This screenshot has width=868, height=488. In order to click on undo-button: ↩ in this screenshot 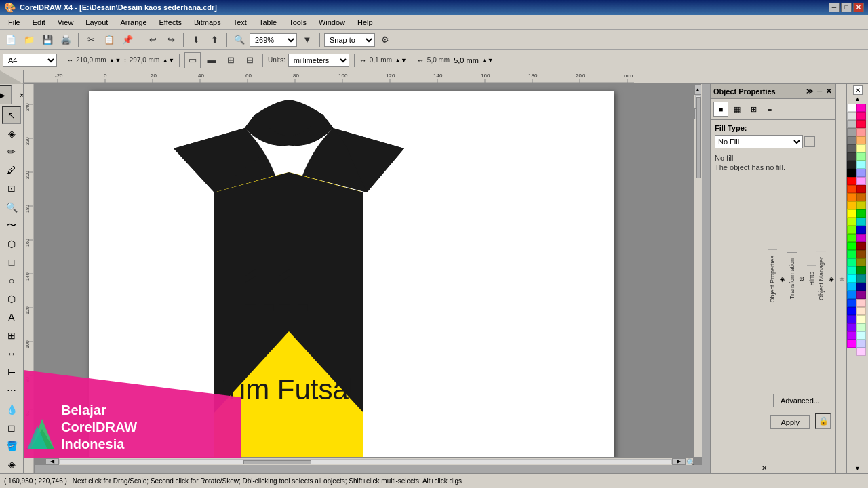, I will do `click(153, 40)`.